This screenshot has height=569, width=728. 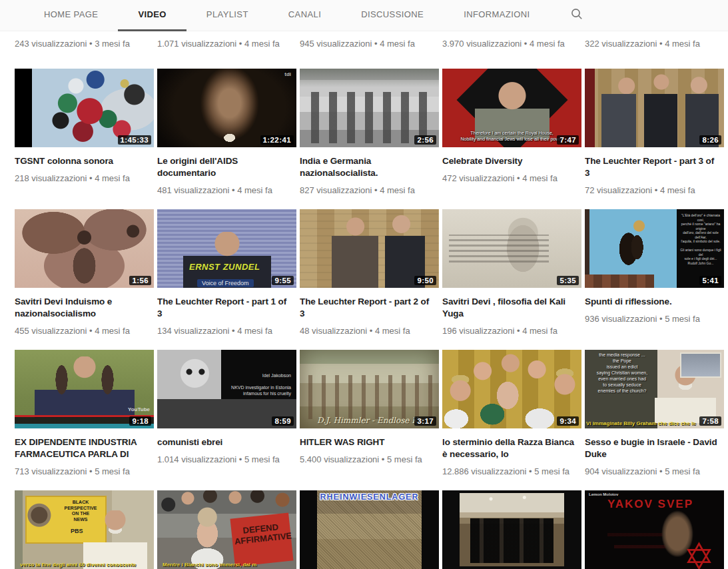 What do you see at coordinates (84, 51) in the screenshot?
I see `partial-video-card: 243 visualizzazioni • 3 mesi fa` at bounding box center [84, 51].